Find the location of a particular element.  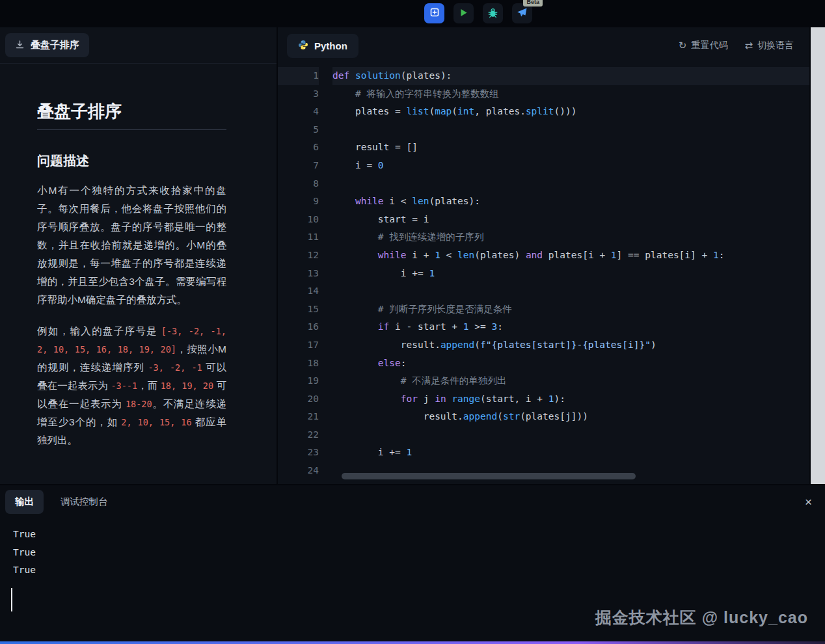

editor-actions: ↻ 重置代码 ⇄ 切换语言 is located at coordinates (737, 46).